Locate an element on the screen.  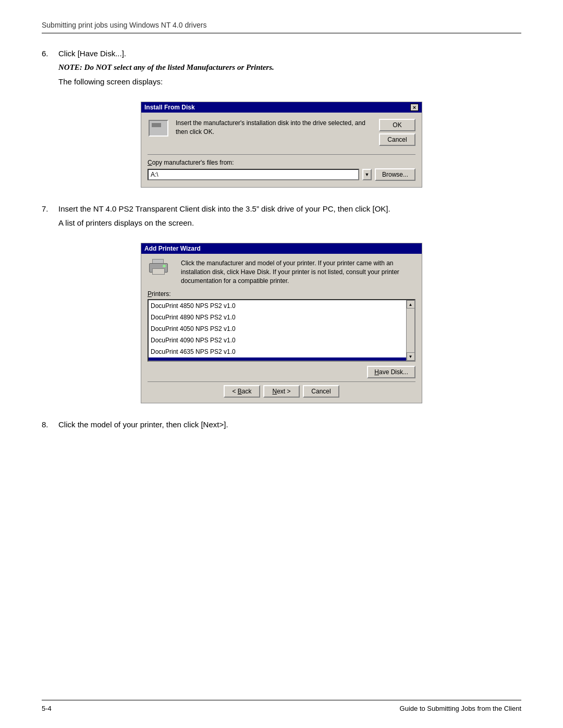
page-header-text: Submitting print jobs using Windows NT 4… is located at coordinates (124, 25).